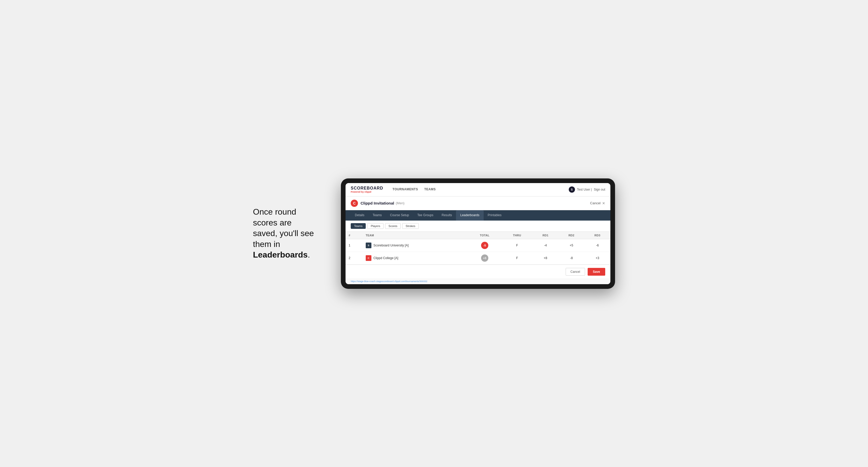 This screenshot has height=467, width=868. I want to click on row2-team-logo: C, so click(369, 258).